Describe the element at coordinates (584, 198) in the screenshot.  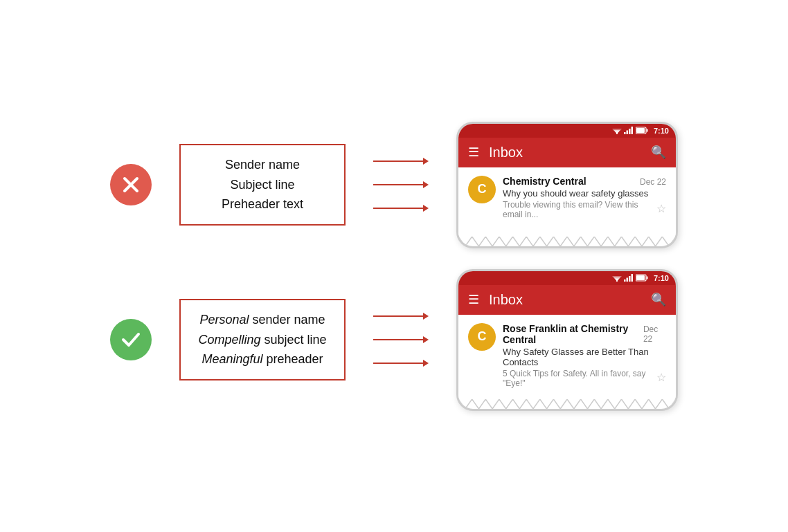
I see `bad-email-content: Chemistry Central Dec 22 Why you should …` at that location.